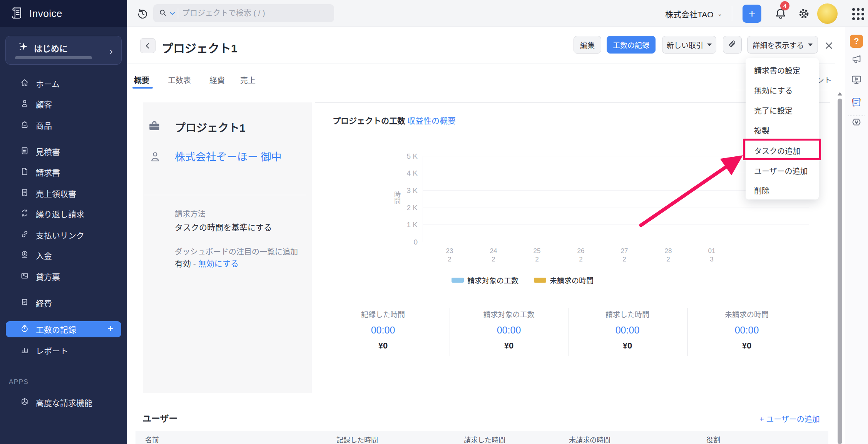 The image size is (868, 444). What do you see at coordinates (179, 80) in the screenshot?
I see `tab-timesheet: 工数表` at bounding box center [179, 80].